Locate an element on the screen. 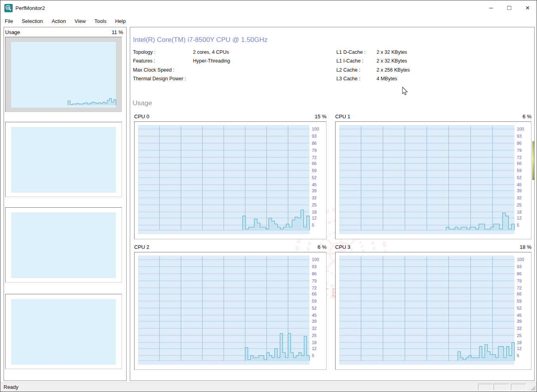 The width and height of the screenshot is (537, 392). info-row-max-clock: Max Clock Speed : is located at coordinates (162, 70).